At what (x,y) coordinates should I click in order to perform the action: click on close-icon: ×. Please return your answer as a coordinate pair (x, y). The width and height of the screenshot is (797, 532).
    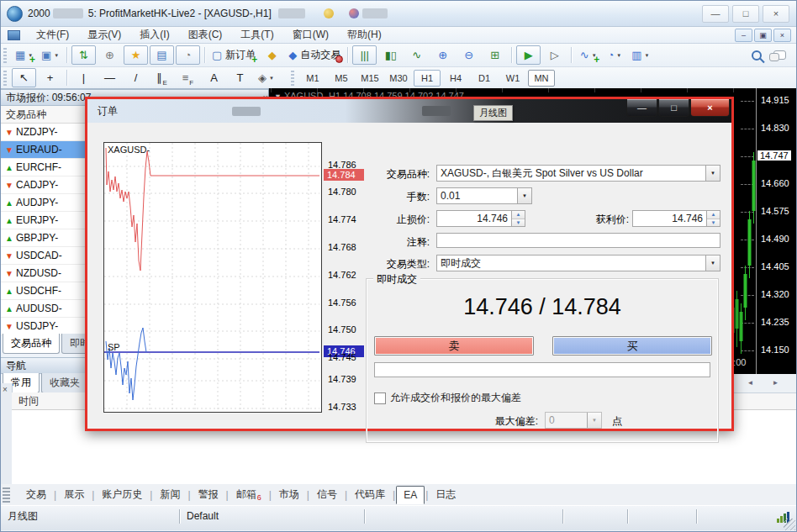
    Looking at the image, I should click on (5, 390).